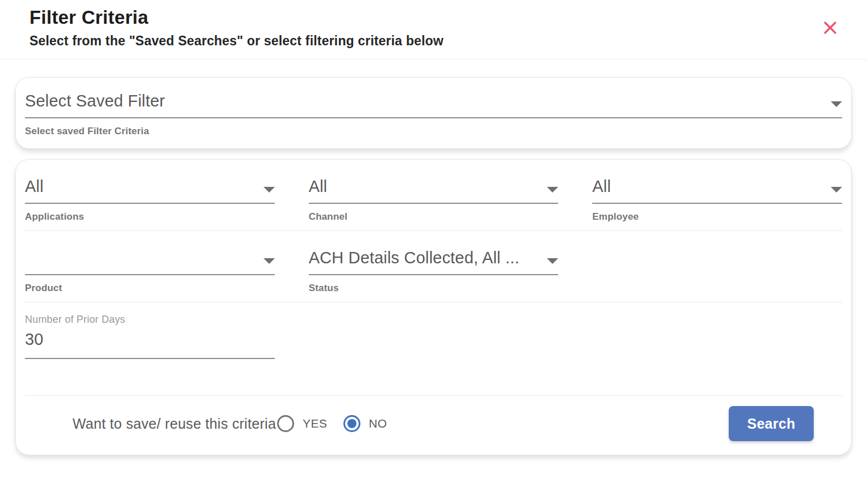 The width and height of the screenshot is (867, 504). What do you see at coordinates (379, 424) in the screenshot?
I see `radio-no-label: NO` at bounding box center [379, 424].